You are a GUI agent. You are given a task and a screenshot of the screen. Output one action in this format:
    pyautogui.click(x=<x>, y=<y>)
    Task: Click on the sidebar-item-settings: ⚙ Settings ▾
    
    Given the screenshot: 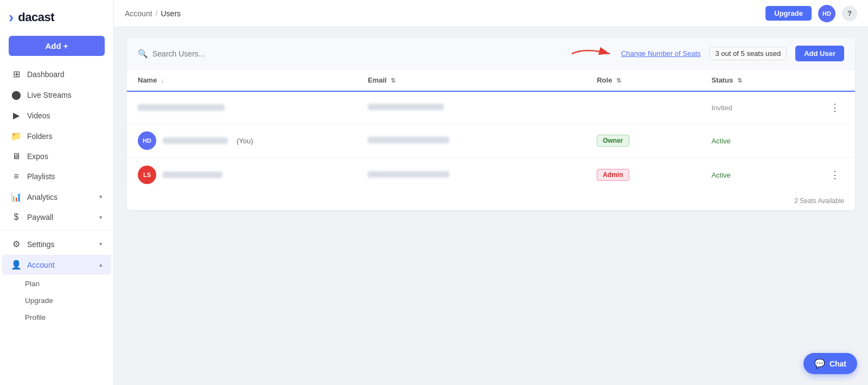 What is the action you would take?
    pyautogui.click(x=56, y=244)
    